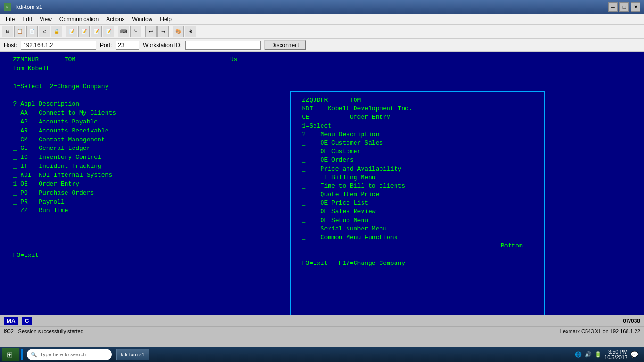 Image resolution: width=644 pixels, height=362 pixels. What do you see at coordinates (142, 19) in the screenshot?
I see `menu-window: Window` at bounding box center [142, 19].